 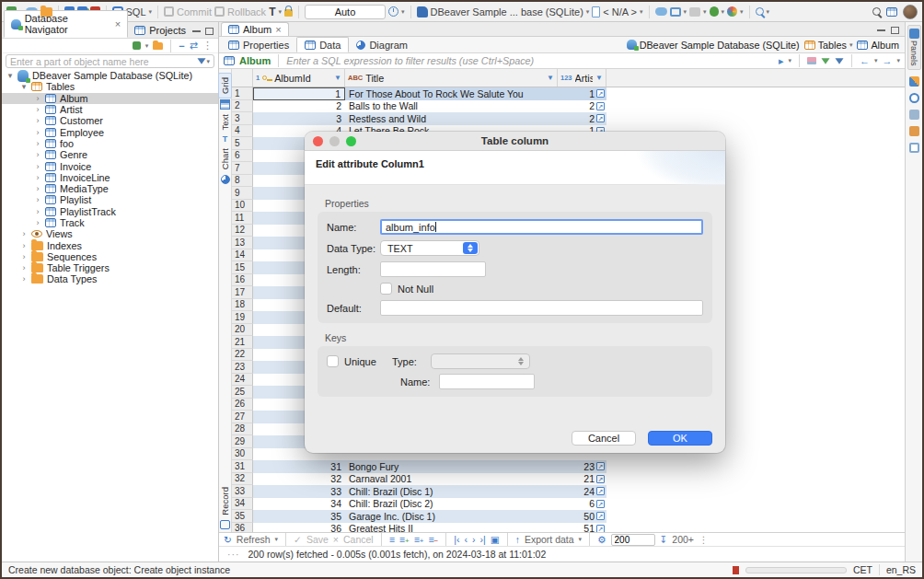 What do you see at coordinates (110, 178) in the screenshot?
I see `tree-item-invoiceline: ›InvoiceLine` at bounding box center [110, 178].